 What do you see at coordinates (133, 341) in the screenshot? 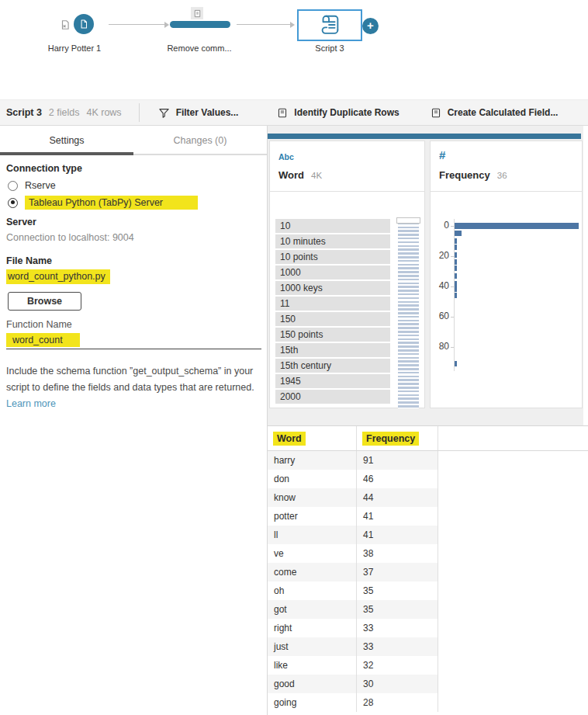
I see `function-name-input: word_count` at bounding box center [133, 341].